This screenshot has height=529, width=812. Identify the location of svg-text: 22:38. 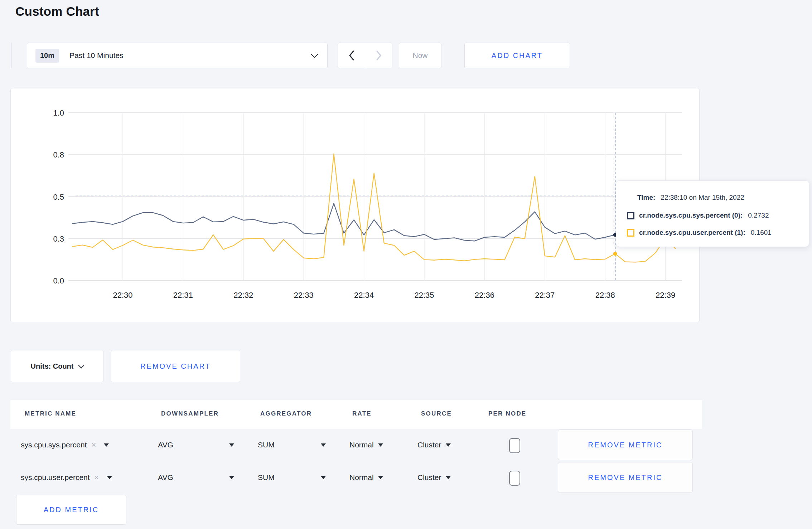
(605, 295).